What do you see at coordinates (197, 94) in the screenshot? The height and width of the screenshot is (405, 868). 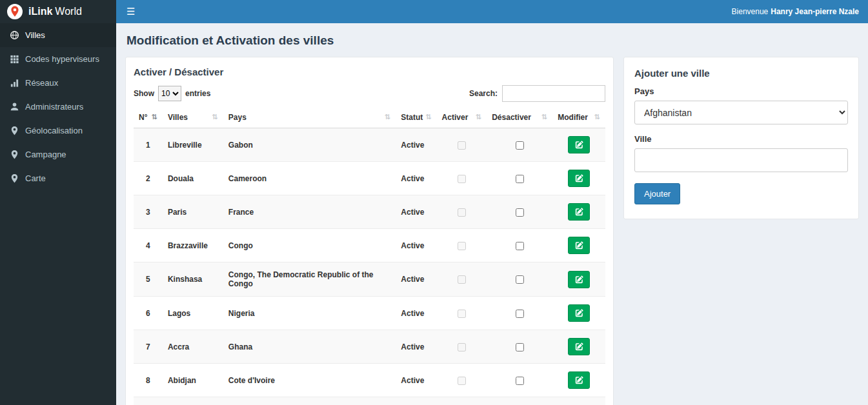 I see `entries-label: entries` at bounding box center [197, 94].